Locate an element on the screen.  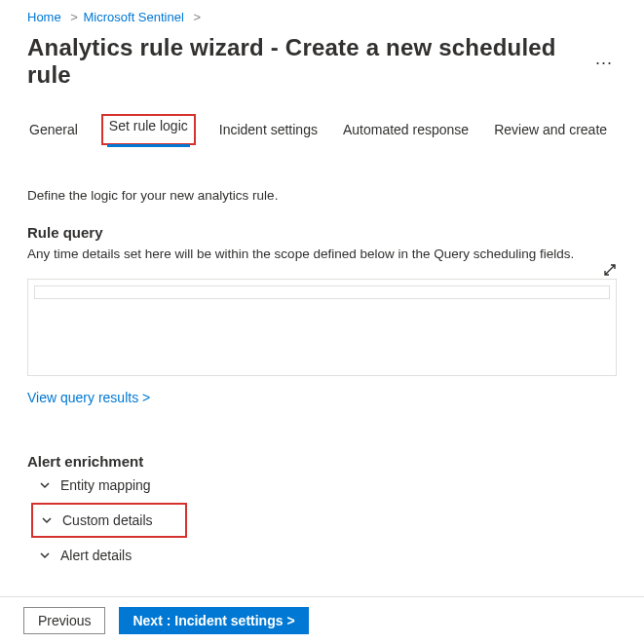
expand-icon is located at coordinates (610, 270).